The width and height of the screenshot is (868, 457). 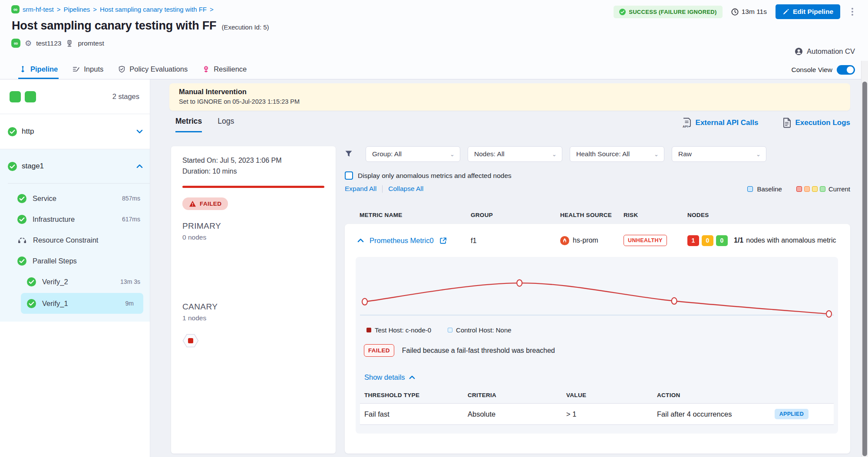 What do you see at coordinates (791, 240) in the screenshot?
I see `nodes-summary-text: nodes with anomalous metric` at bounding box center [791, 240].